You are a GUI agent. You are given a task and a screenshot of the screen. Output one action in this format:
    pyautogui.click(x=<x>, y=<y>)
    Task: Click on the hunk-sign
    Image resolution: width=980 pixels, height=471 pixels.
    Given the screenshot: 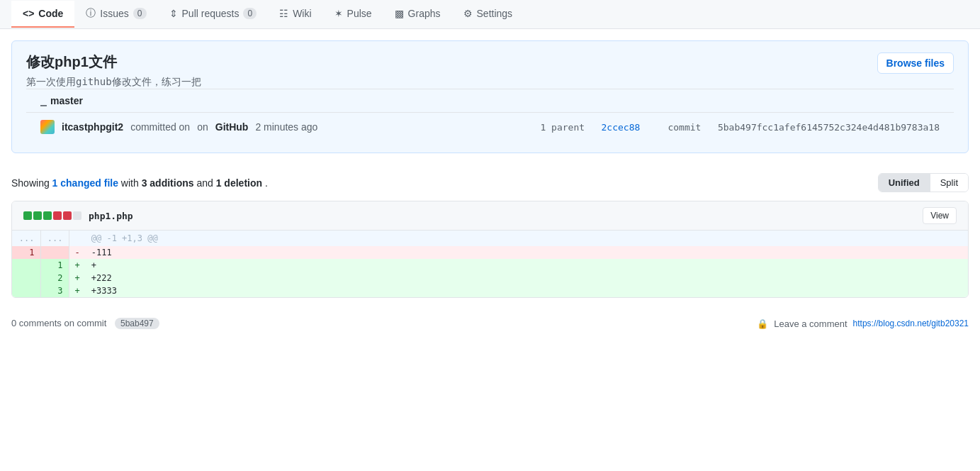 What is the action you would take?
    pyautogui.click(x=77, y=238)
    